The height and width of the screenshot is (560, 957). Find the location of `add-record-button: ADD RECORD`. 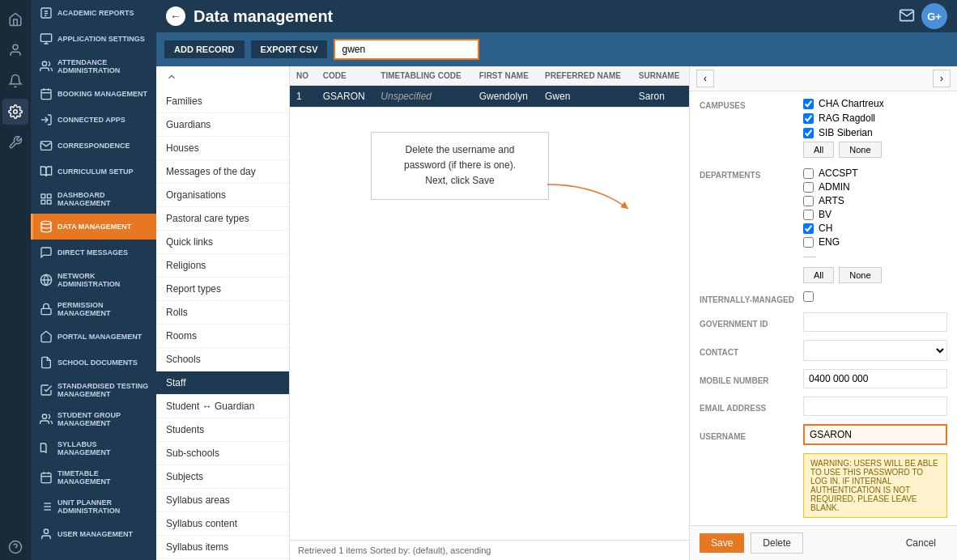

add-record-button: ADD RECORD is located at coordinates (204, 49).